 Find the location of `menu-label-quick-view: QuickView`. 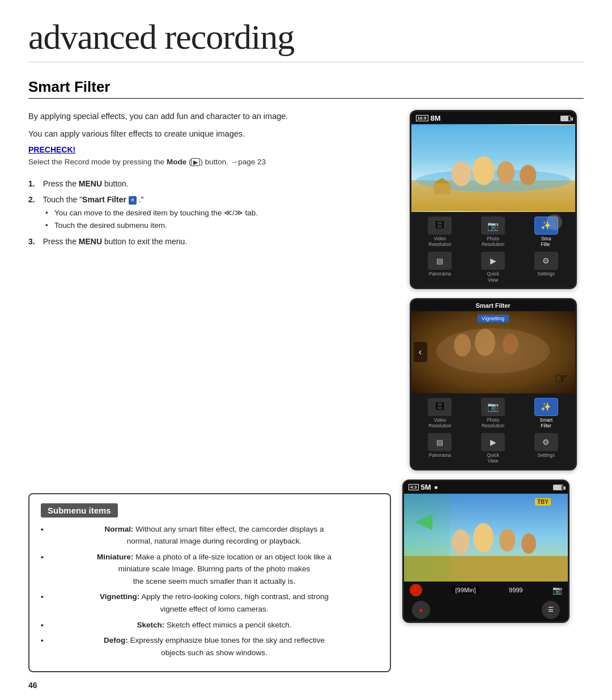

menu-label-quick-view: QuickView is located at coordinates (493, 277).